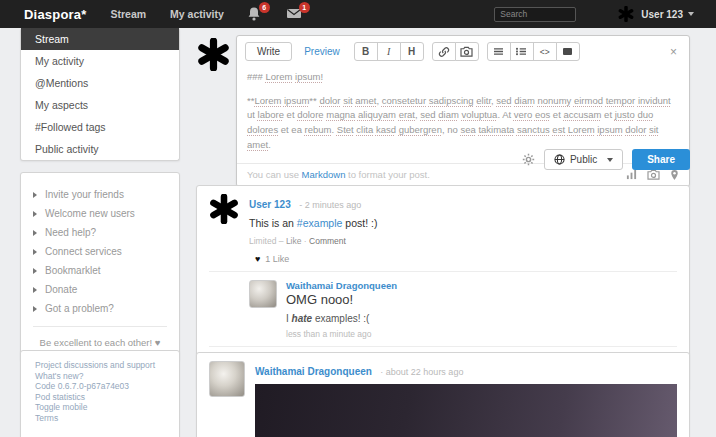 The image size is (716, 437). Describe the element at coordinates (270, 204) in the screenshot. I see `post-author-link: User 123` at that location.